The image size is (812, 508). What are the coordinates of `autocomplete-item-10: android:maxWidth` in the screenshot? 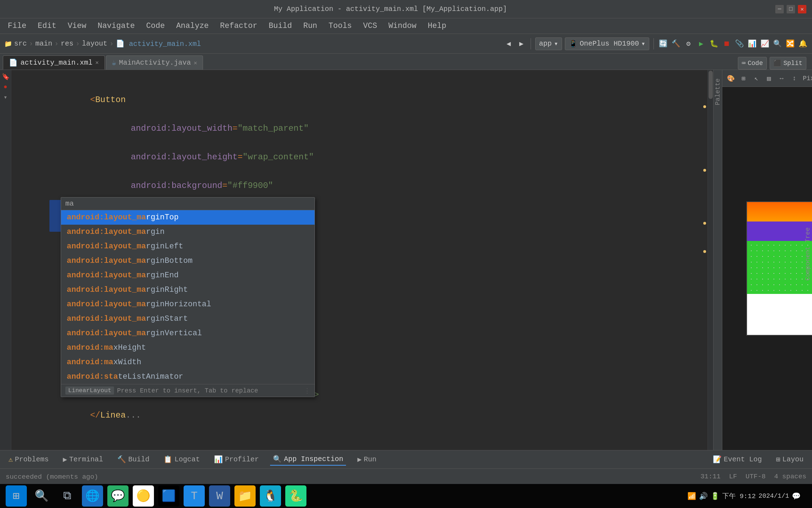 It's located at (188, 362).